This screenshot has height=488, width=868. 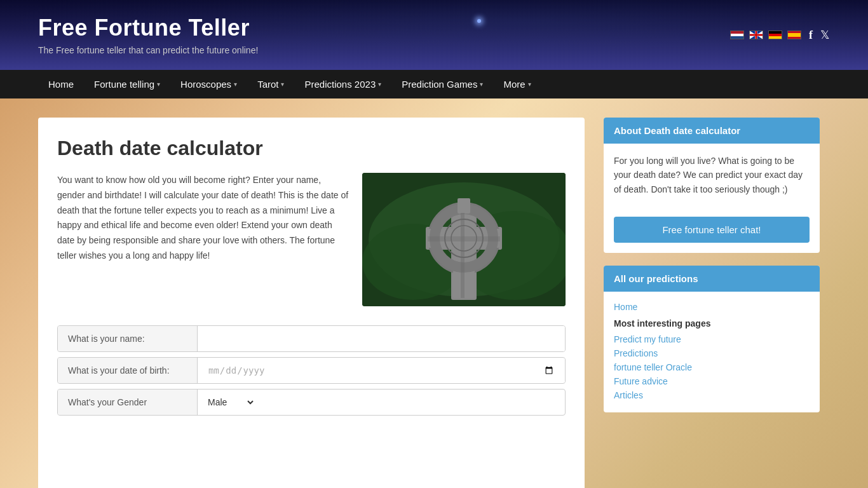 What do you see at coordinates (712, 339) in the screenshot?
I see `sidebar-link-predict-future: Predict my future` at bounding box center [712, 339].